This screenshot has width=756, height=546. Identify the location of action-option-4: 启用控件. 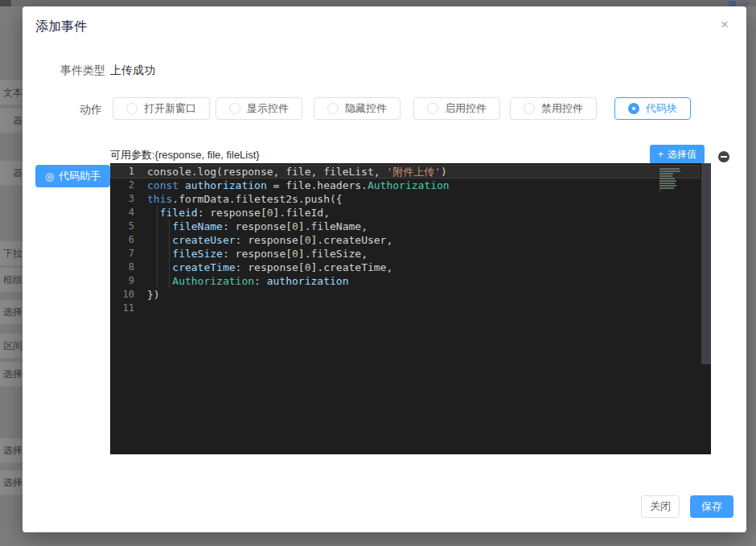
(457, 109).